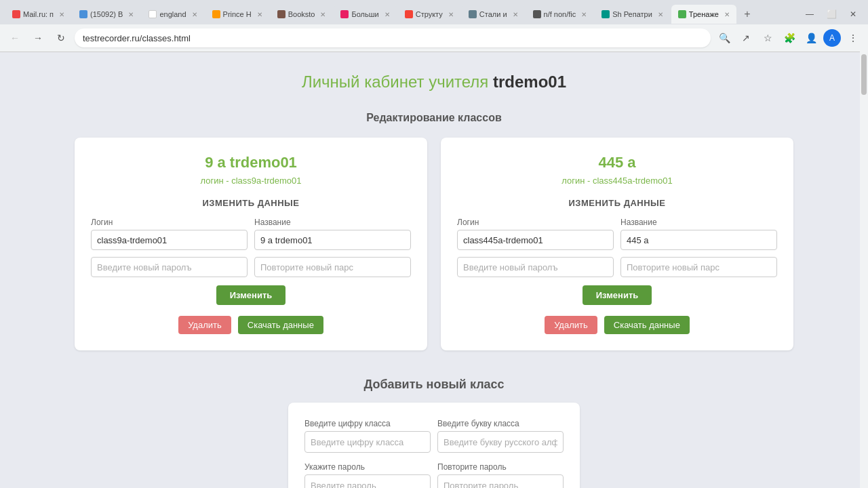 The width and height of the screenshot is (868, 488). Describe the element at coordinates (682, 14) in the screenshot. I see `tab-icon-trener` at that location.